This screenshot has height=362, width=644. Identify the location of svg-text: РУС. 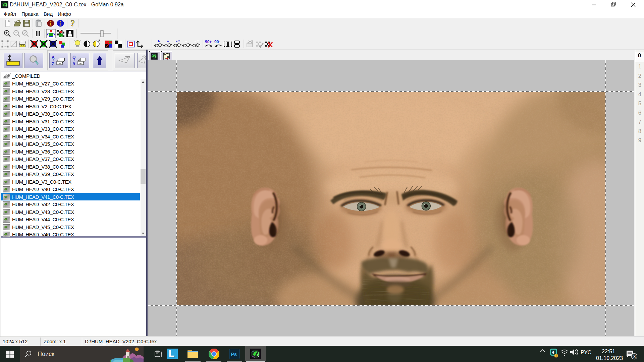
(586, 353).